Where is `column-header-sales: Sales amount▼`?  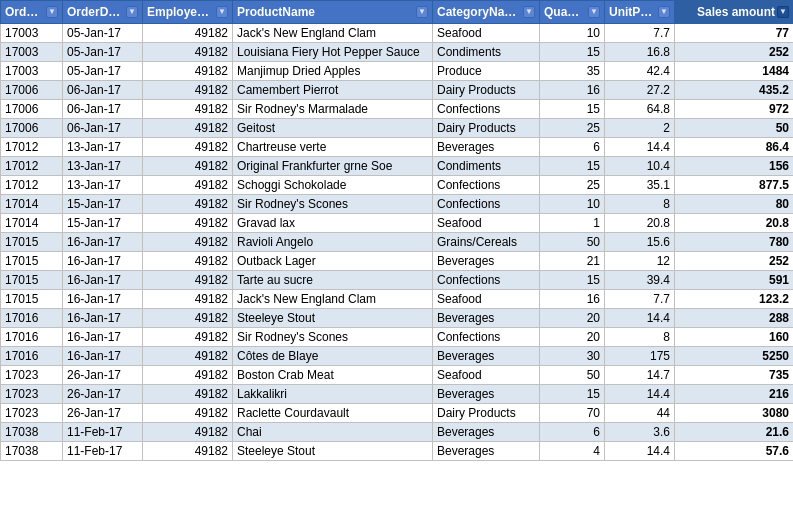 column-header-sales: Sales amount▼ is located at coordinates (734, 12).